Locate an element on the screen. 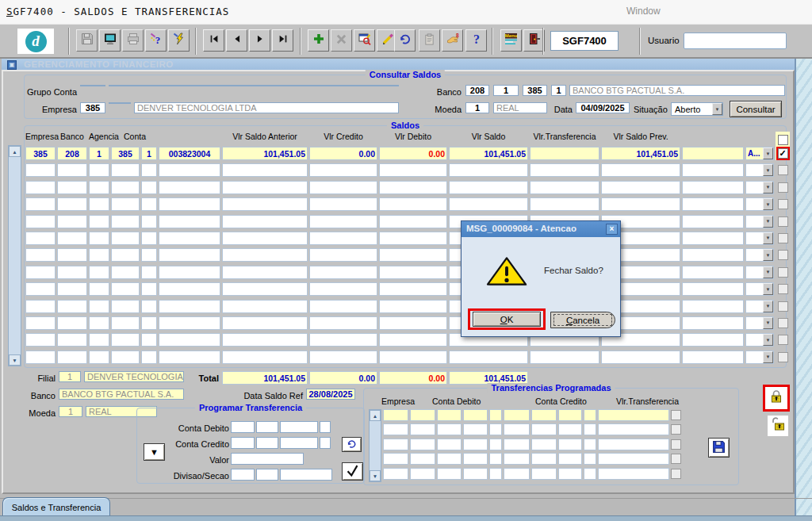 This screenshot has width=812, height=521. saldos-situacao-select: A...▼ is located at coordinates (760, 154).